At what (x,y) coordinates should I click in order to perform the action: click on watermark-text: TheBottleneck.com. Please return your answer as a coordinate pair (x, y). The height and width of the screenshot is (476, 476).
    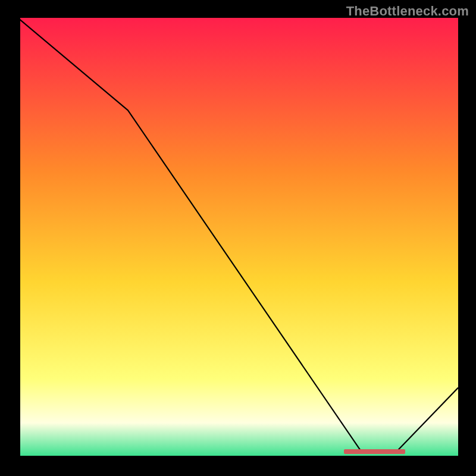
    Looking at the image, I should click on (408, 11).